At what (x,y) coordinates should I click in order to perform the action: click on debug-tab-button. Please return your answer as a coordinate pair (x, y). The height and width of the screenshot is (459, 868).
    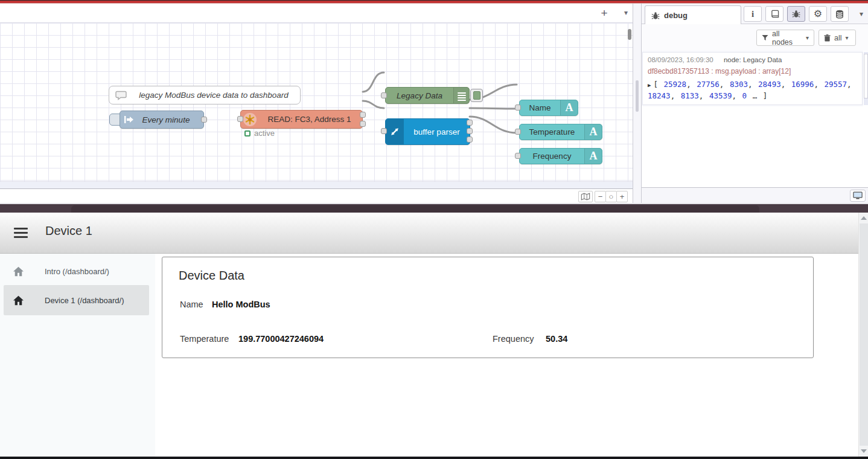
    Looking at the image, I should click on (796, 14).